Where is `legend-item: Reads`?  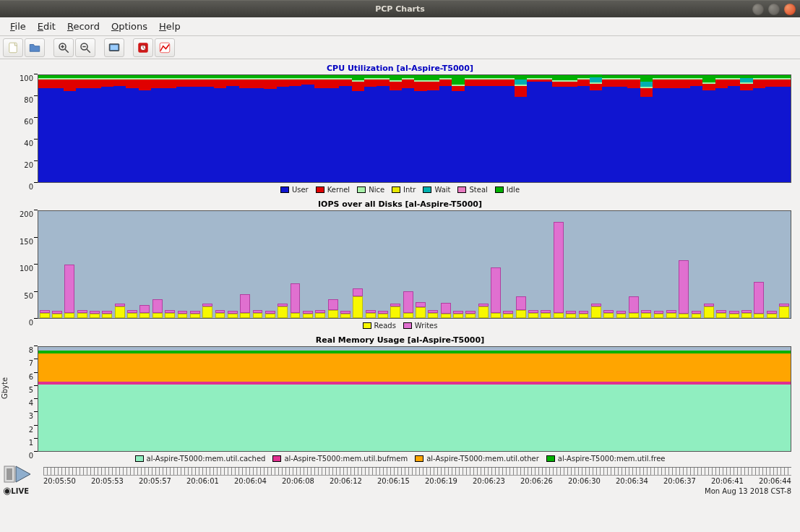 legend-item: Reads is located at coordinates (379, 325).